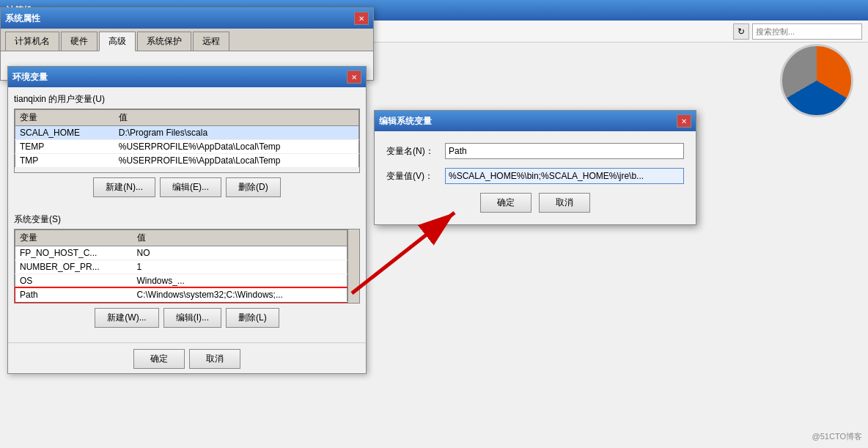 The width and height of the screenshot is (868, 448). I want to click on env-title-btns: ✕, so click(354, 77).